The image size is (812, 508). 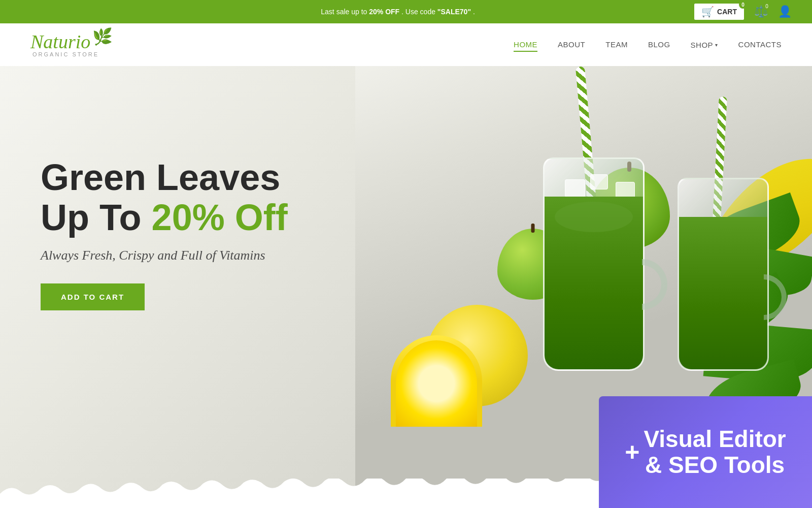 I want to click on logo-name: Naturio, so click(x=60, y=42).